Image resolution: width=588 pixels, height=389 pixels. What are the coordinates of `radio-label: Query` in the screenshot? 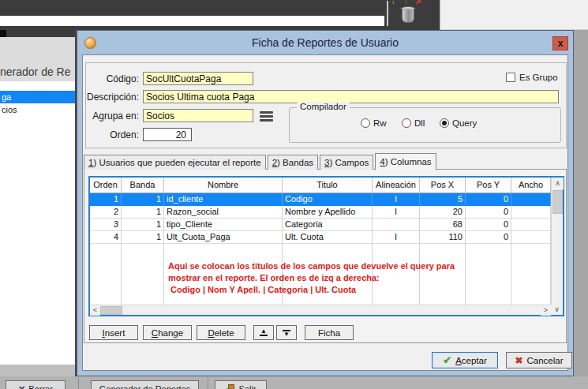 It's located at (464, 123).